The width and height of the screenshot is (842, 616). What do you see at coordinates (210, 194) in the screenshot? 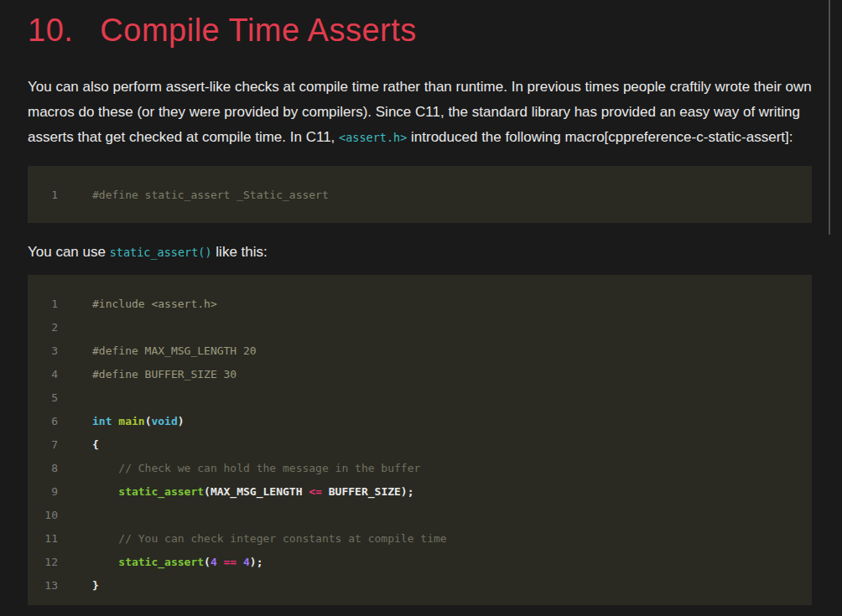
I see `code-token: #define static_assert _Static_assert` at bounding box center [210, 194].